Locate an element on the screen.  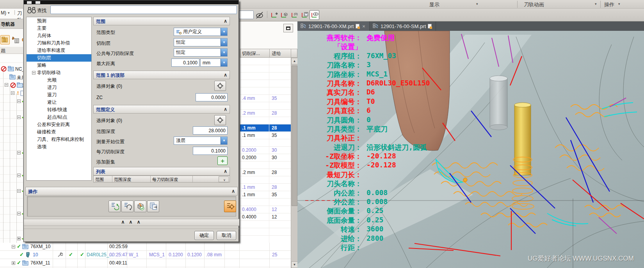
machine-tool-view-icon is located at coordinates (15, 40).